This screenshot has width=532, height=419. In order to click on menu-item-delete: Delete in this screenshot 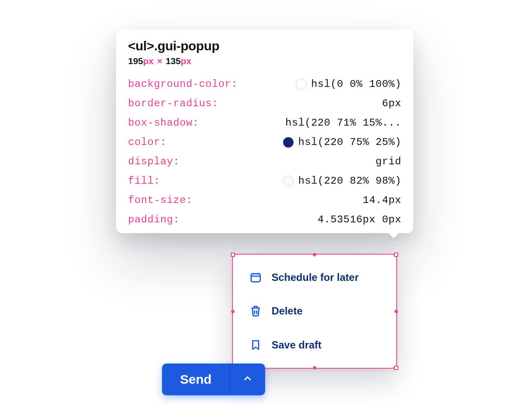, I will do `click(315, 311)`.